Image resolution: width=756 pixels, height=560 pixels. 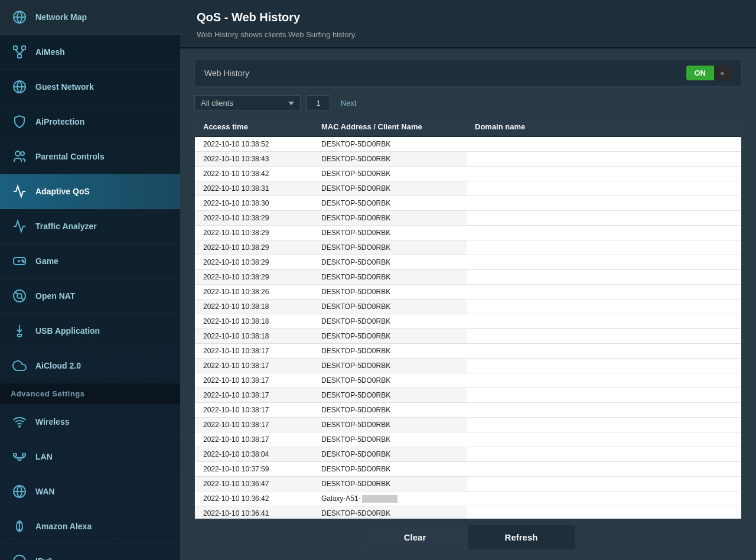 What do you see at coordinates (254, 484) in the screenshot?
I see `cell-time: 2022-10-10 10:36:47` at bounding box center [254, 484].